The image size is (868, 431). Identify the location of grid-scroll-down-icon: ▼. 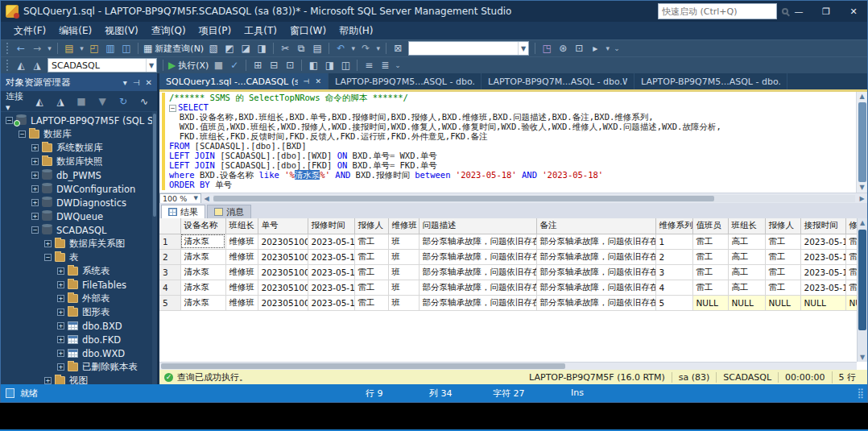
(862, 358).